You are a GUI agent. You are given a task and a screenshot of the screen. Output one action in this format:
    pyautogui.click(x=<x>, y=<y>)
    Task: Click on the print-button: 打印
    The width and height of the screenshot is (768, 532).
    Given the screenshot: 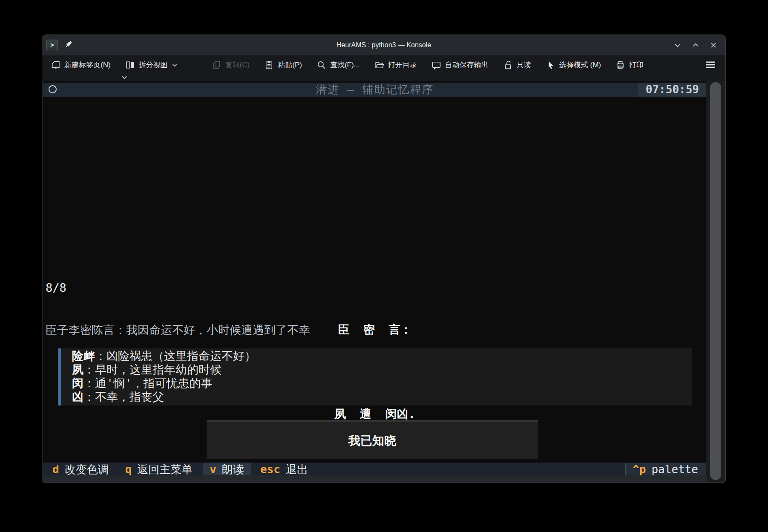 What is the action you would take?
    pyautogui.click(x=630, y=65)
    